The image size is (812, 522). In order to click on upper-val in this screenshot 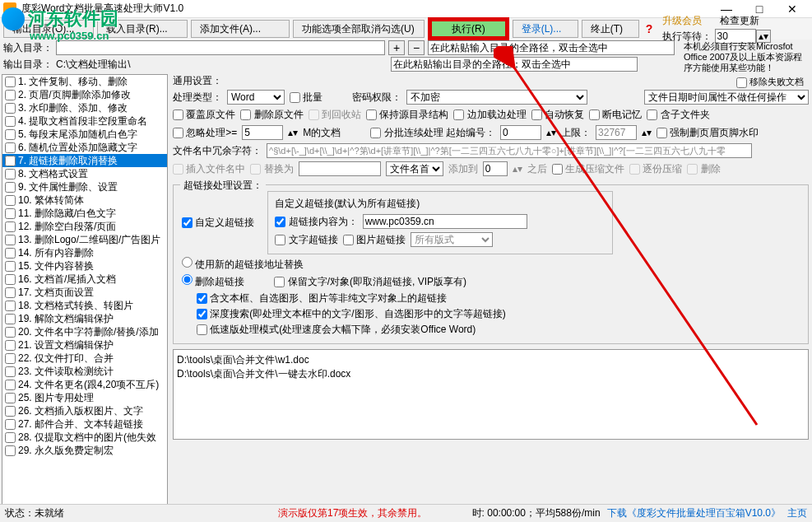, I will do `click(616, 133)`.